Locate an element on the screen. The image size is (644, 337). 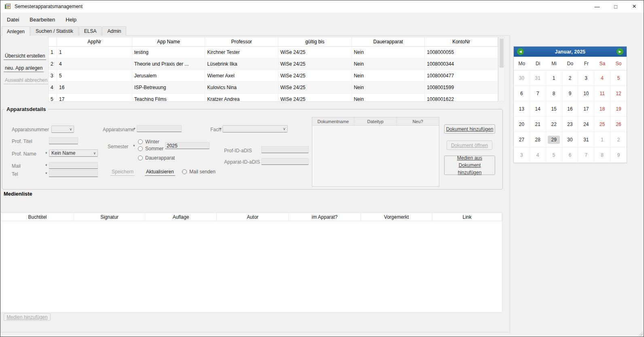
winter-radio: Winter is located at coordinates (149, 142).